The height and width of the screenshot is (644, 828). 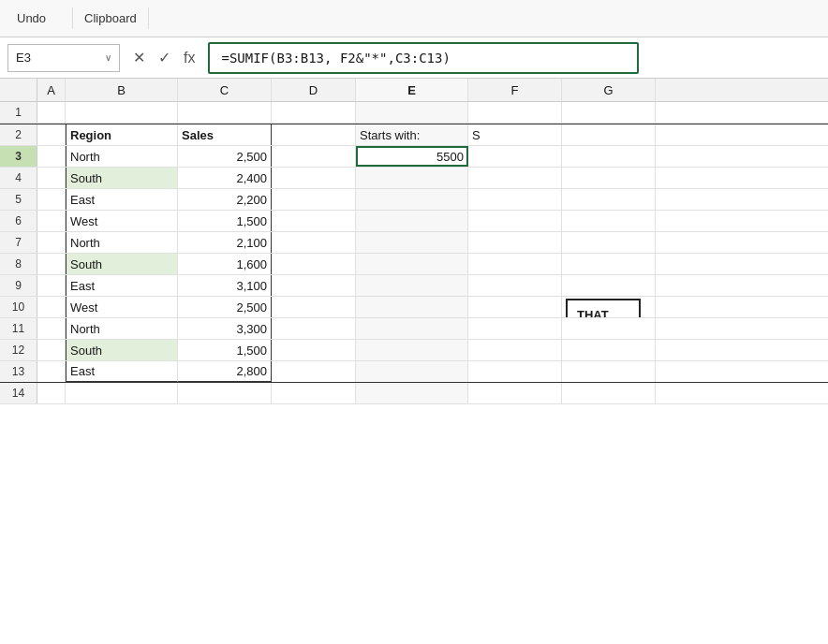 What do you see at coordinates (609, 90) in the screenshot?
I see `col-header-g: G` at bounding box center [609, 90].